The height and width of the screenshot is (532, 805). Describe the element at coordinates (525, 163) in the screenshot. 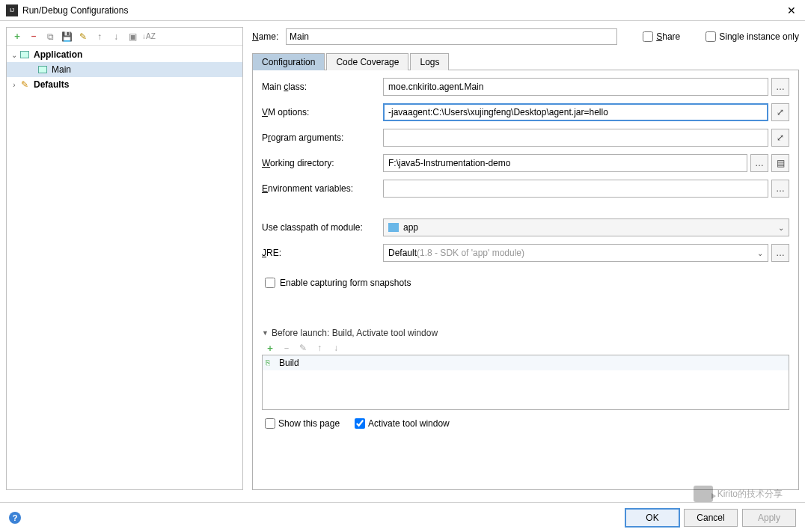

I see `working-dir-row: Working directory: … ▤` at that location.